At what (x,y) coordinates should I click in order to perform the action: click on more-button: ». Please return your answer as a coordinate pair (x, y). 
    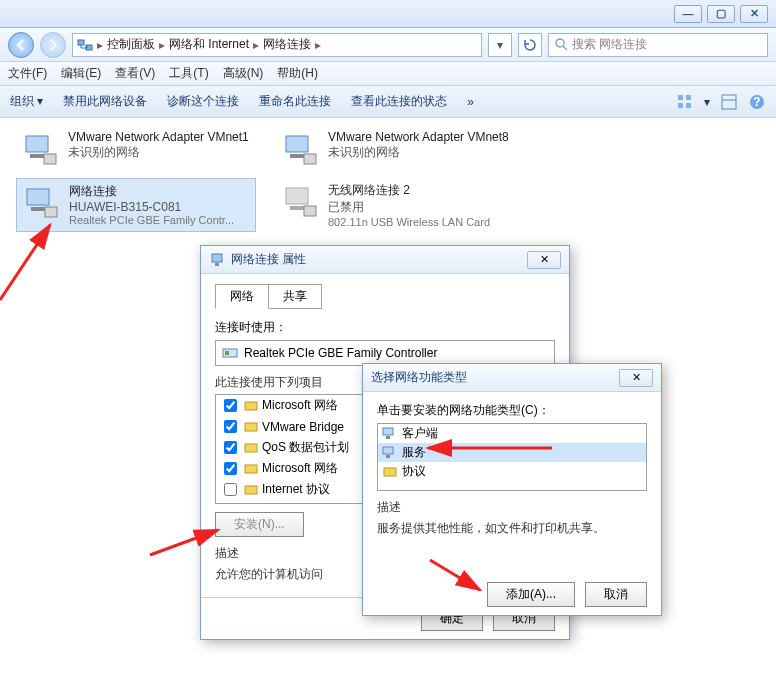
    Looking at the image, I should click on (470, 102).